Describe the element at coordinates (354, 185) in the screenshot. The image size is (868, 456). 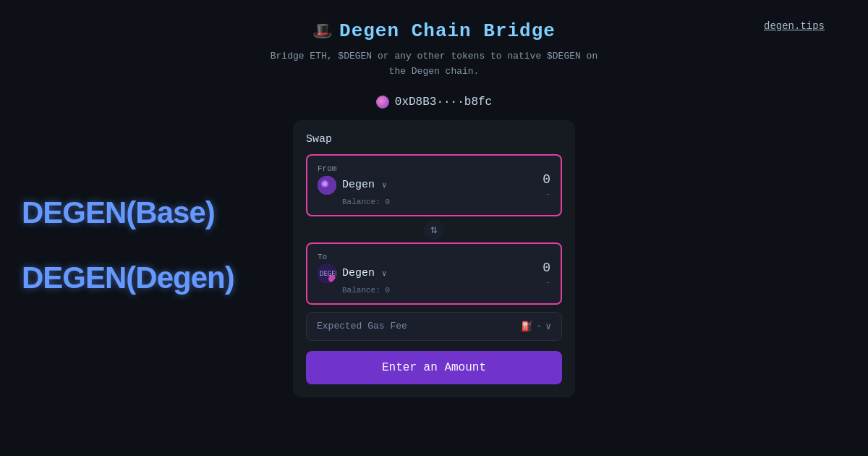
I see `from-box-left: From Degen ∨ Balance: 0` at that location.